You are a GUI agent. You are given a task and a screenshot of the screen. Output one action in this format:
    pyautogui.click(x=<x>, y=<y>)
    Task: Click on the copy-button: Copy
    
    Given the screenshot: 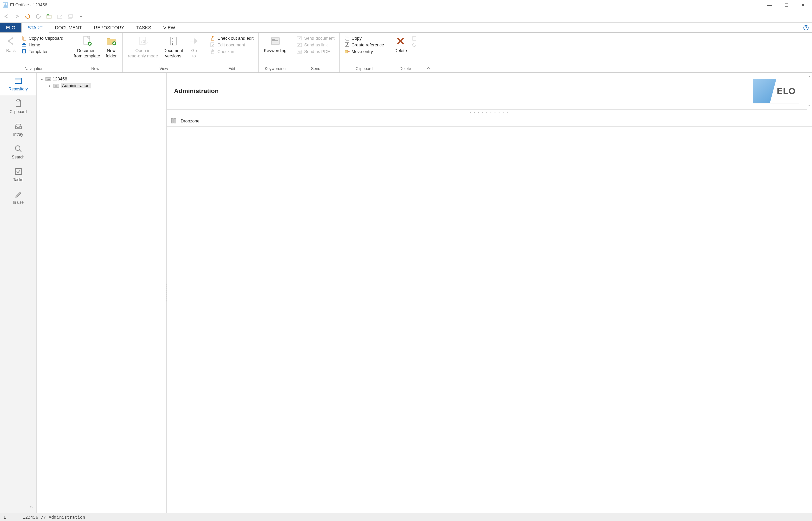 What is the action you would take?
    pyautogui.click(x=364, y=38)
    